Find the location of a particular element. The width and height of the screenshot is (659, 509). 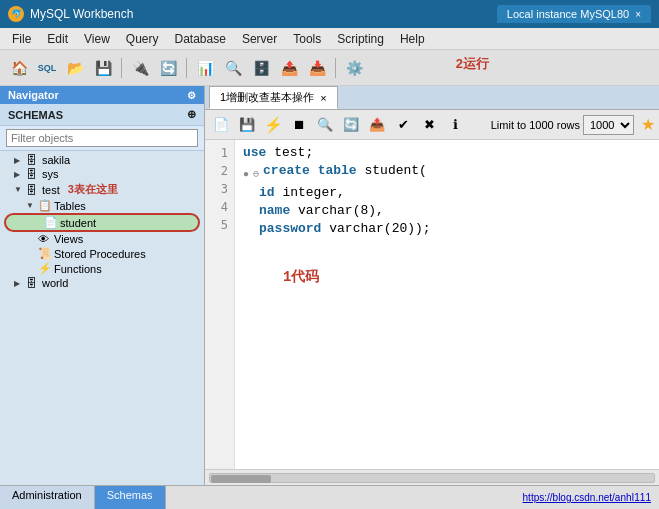

editor-tab-main: 1增删改查基本操作 × is located at coordinates (274, 98).